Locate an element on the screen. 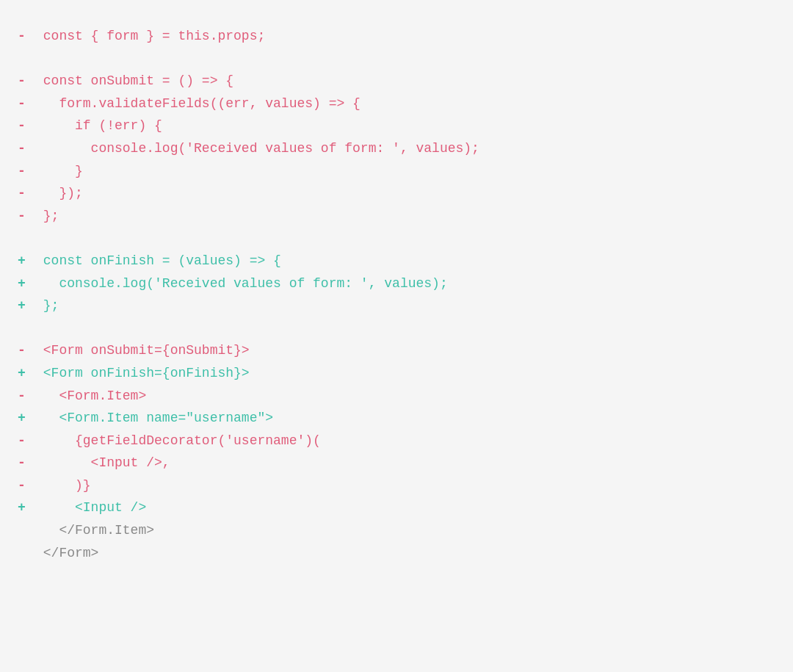 Image resolution: width=793 pixels, height=672 pixels. line-content: <Input /> is located at coordinates (405, 508).